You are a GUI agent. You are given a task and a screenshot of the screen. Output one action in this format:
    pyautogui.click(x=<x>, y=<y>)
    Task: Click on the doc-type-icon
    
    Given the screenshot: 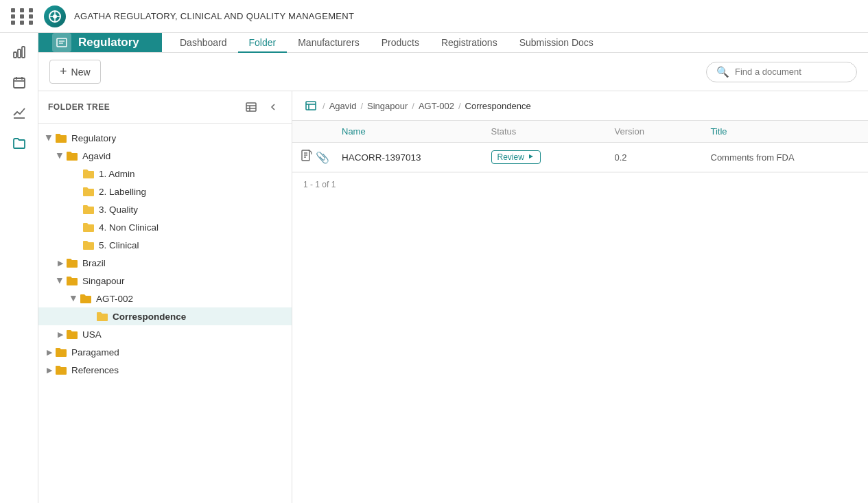 What is the action you would take?
    pyautogui.click(x=307, y=157)
    